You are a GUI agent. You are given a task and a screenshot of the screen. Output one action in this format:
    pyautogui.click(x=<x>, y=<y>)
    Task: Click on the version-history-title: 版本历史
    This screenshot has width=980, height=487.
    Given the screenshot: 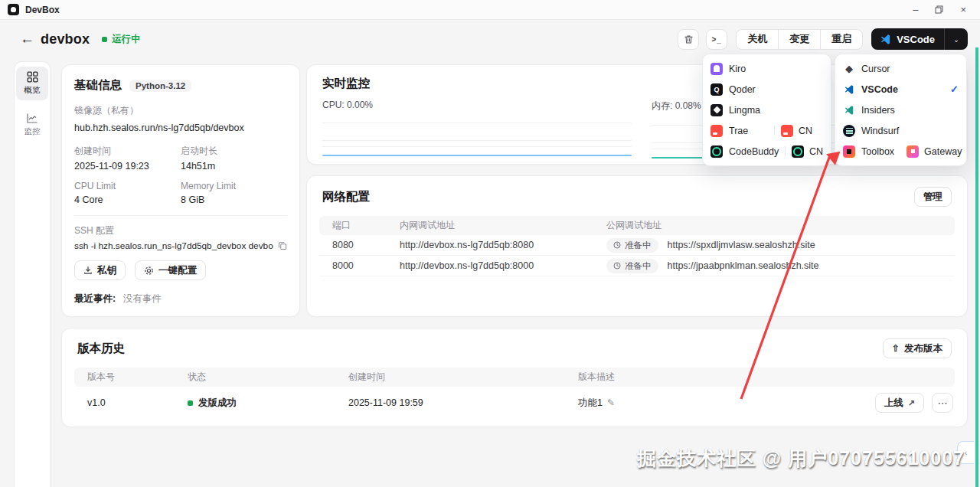 What is the action you would take?
    pyautogui.click(x=101, y=349)
    